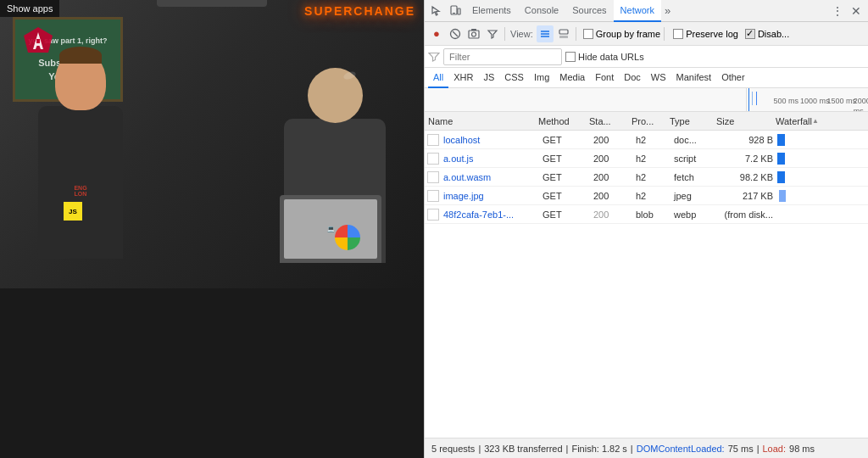 The width and height of the screenshot is (868, 458). What do you see at coordinates (560, 121) in the screenshot?
I see `col-header-method: Method` at bounding box center [560, 121].